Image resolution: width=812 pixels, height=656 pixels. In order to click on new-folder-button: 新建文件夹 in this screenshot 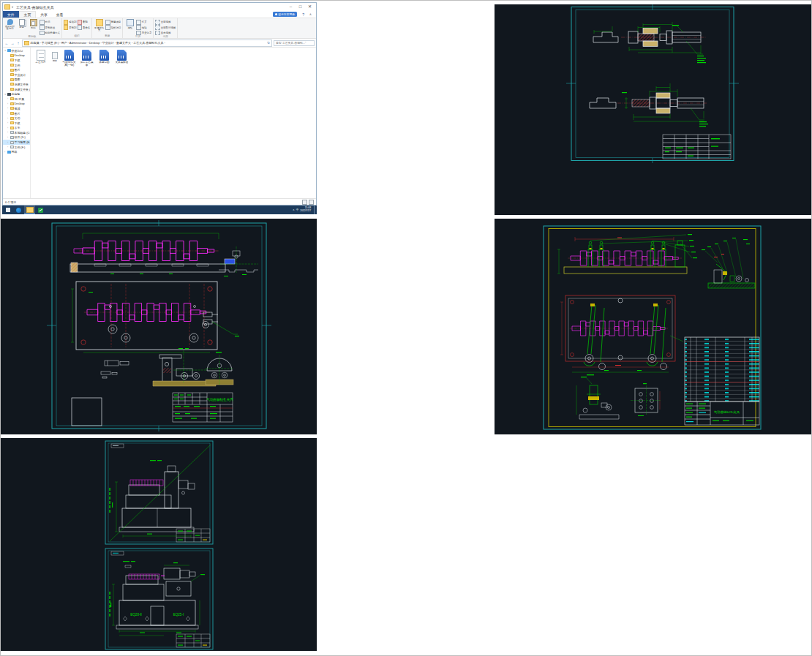, I will do `click(99, 26)`.